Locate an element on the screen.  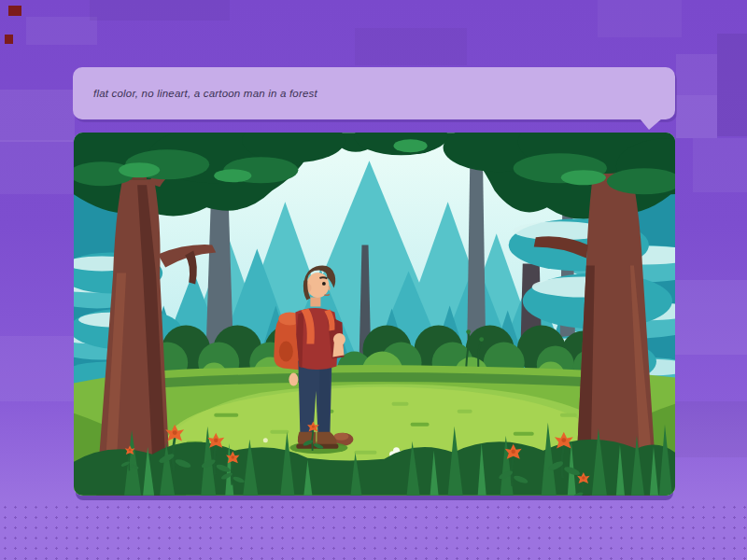
prompt-bubble: flat color, no lineart, a cartoon man in… is located at coordinates (374, 93).